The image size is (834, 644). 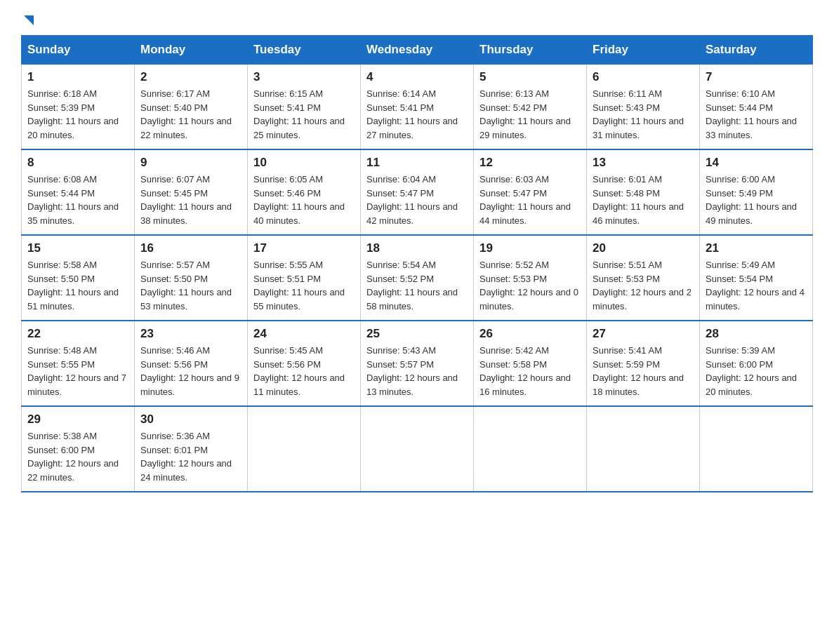 What do you see at coordinates (751, 371) in the screenshot?
I see `day-info: Sunrise: 5:39 AMSunset: 6:00 PMDaylight:…` at bounding box center [751, 371].